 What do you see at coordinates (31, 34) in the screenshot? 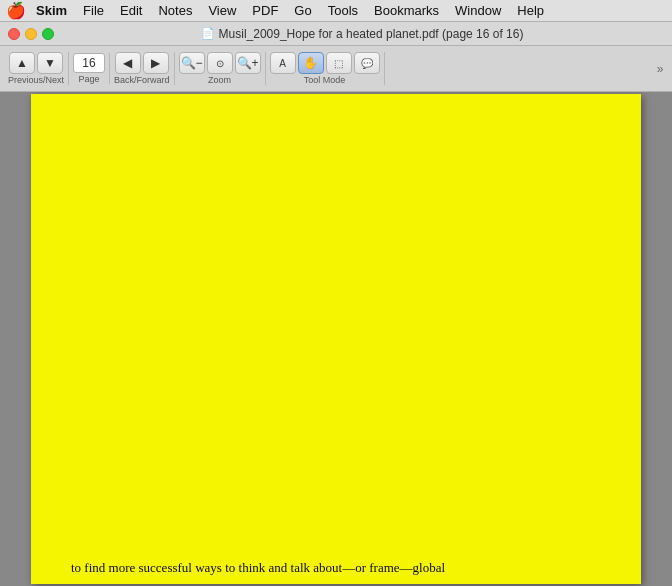
I see `traffic-lights` at bounding box center [31, 34].